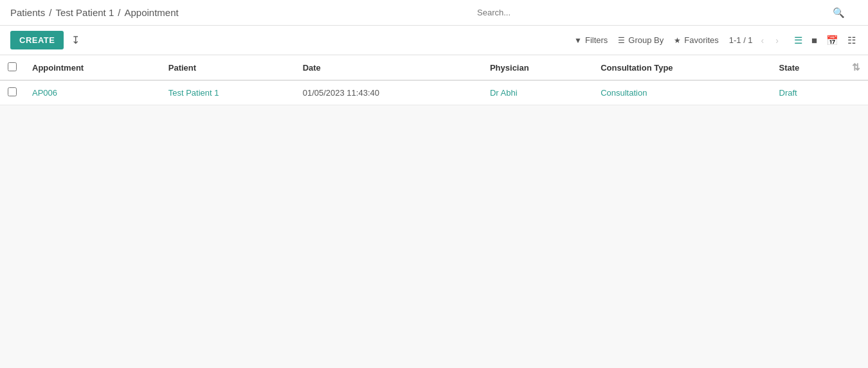 This screenshot has width=868, height=368. Describe the element at coordinates (434, 13) in the screenshot. I see `top-bar: Patients / Test Patient 1 / Appointment …` at that location.